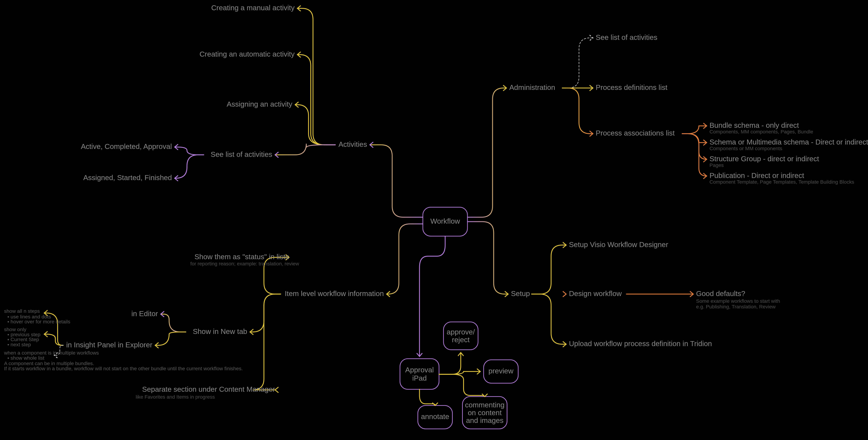  What do you see at coordinates (501, 372) in the screenshot?
I see `node-preview: preview` at bounding box center [501, 372].